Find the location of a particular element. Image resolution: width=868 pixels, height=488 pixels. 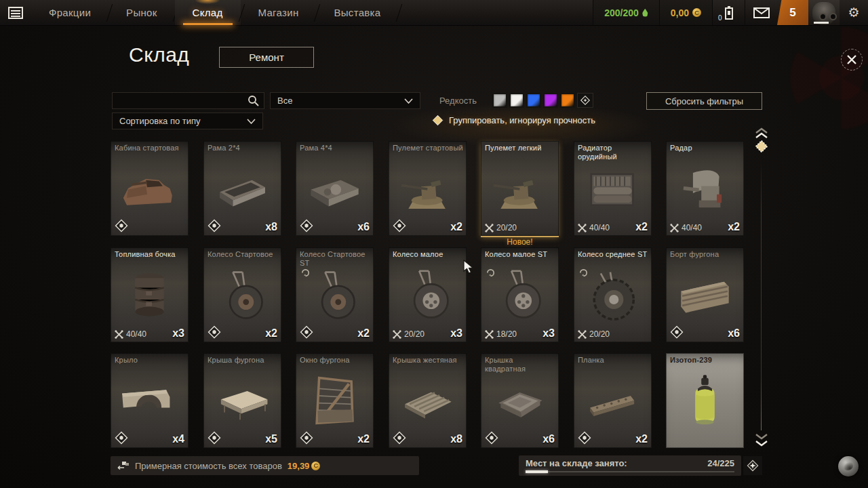

item-card: Пулемет легкий20/20 is located at coordinates (519, 188).